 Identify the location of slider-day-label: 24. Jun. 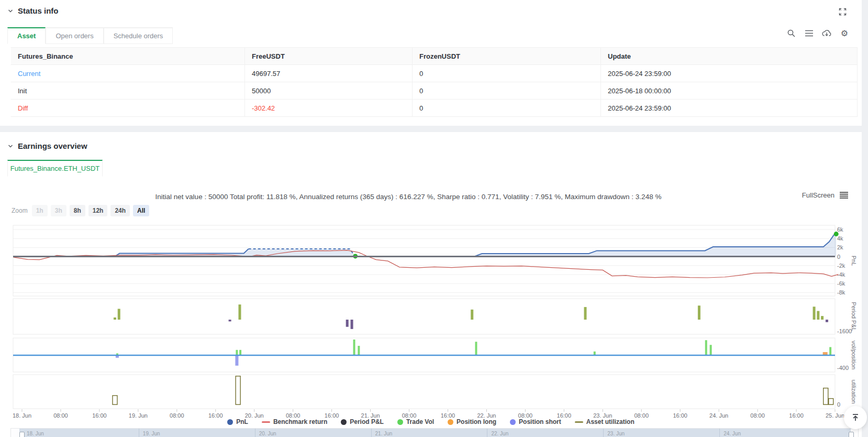
(732, 434).